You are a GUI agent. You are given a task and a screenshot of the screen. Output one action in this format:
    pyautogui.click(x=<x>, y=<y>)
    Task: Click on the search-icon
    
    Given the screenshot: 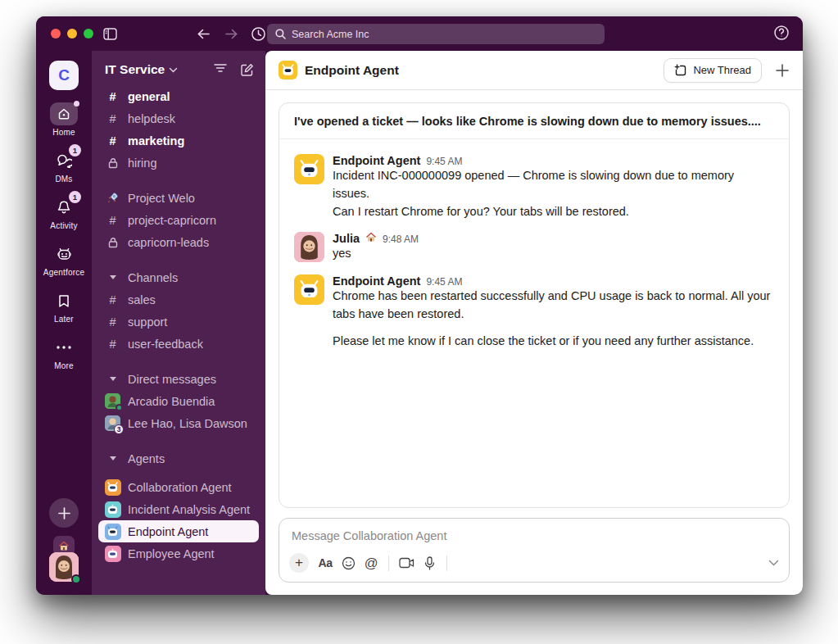 What is the action you would take?
    pyautogui.click(x=280, y=34)
    